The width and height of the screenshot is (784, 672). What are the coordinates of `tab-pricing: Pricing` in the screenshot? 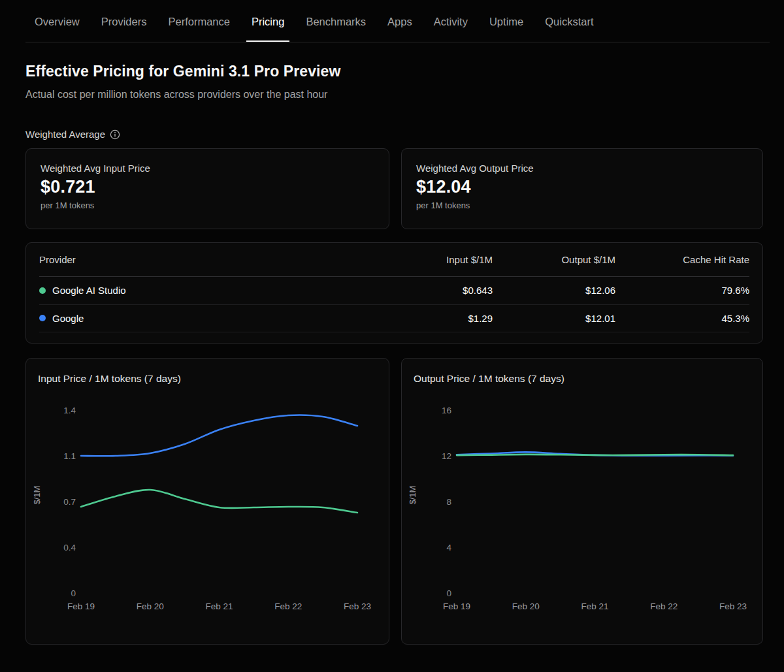 It's located at (268, 29).